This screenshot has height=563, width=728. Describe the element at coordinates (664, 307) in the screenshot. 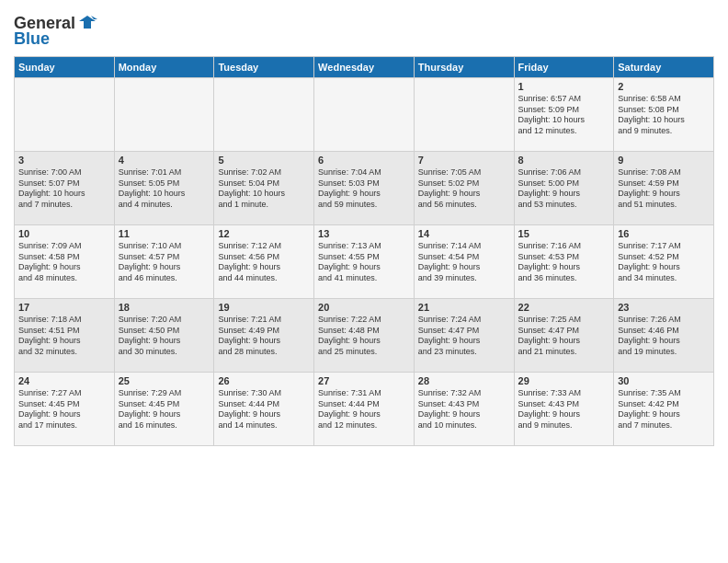

I see `day-number: 23` at that location.